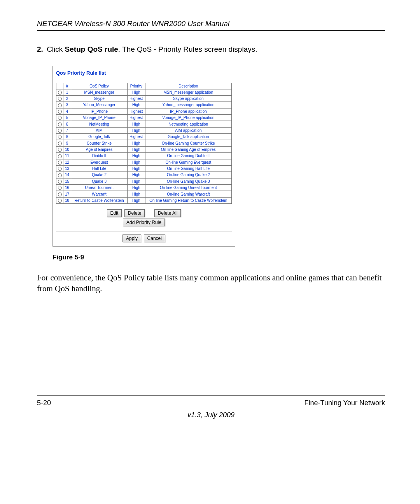 The height and width of the screenshot is (504, 420). I want to click on step-number: 2., so click(40, 49).